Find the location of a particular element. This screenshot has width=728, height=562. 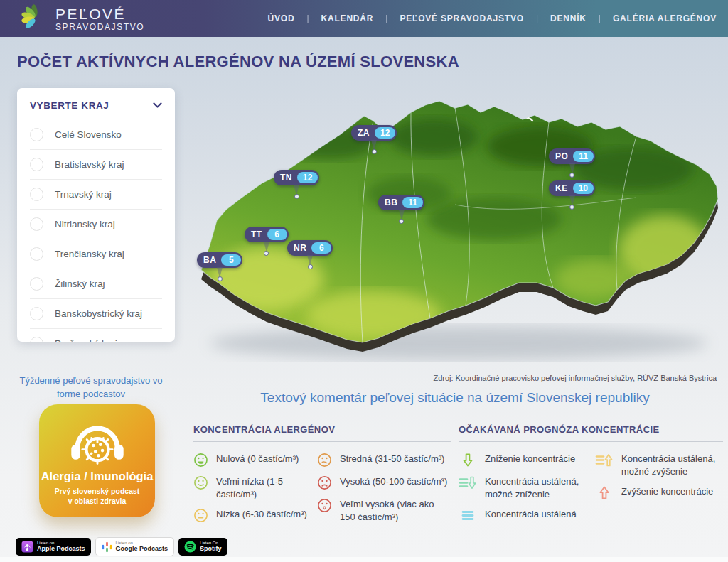

legend-item-ustalena: Koncentrácia ustálená is located at coordinates (522, 516).